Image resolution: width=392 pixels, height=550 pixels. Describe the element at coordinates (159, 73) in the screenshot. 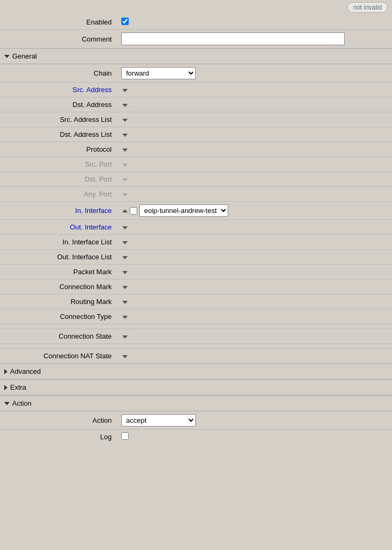

I see `chain-select: forward input output` at that location.